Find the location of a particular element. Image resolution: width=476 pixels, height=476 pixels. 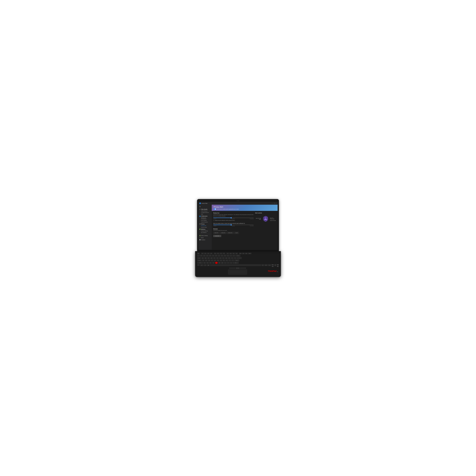

key-f4: F4 is located at coordinates (211, 254).